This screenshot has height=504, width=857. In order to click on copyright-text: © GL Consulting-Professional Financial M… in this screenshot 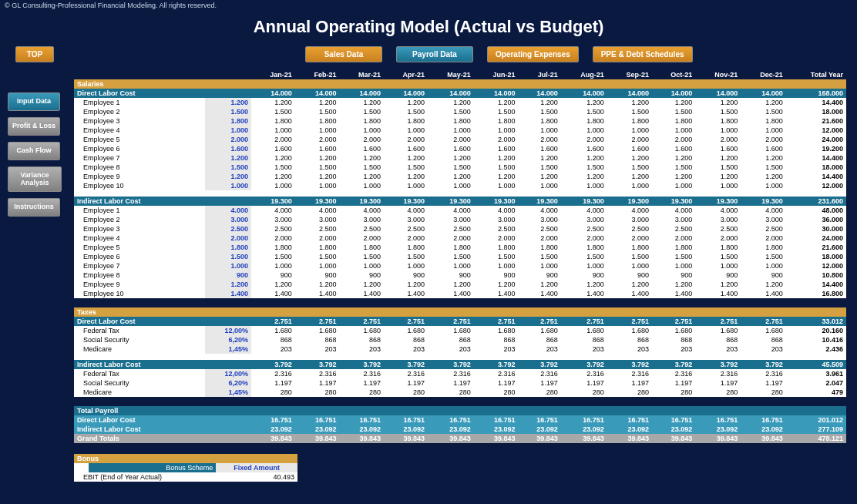, I will do `click(428, 5)`.